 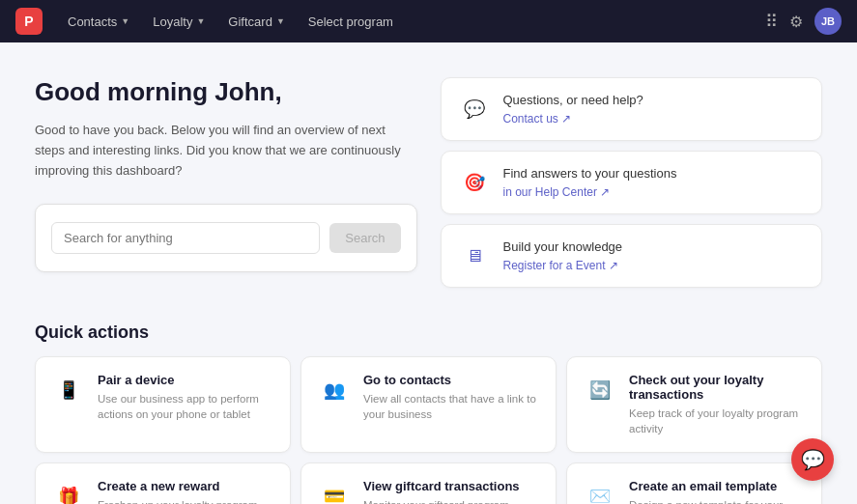 What do you see at coordinates (69, 491) in the screenshot?
I see `gift-icon: 🎁` at bounding box center [69, 491].